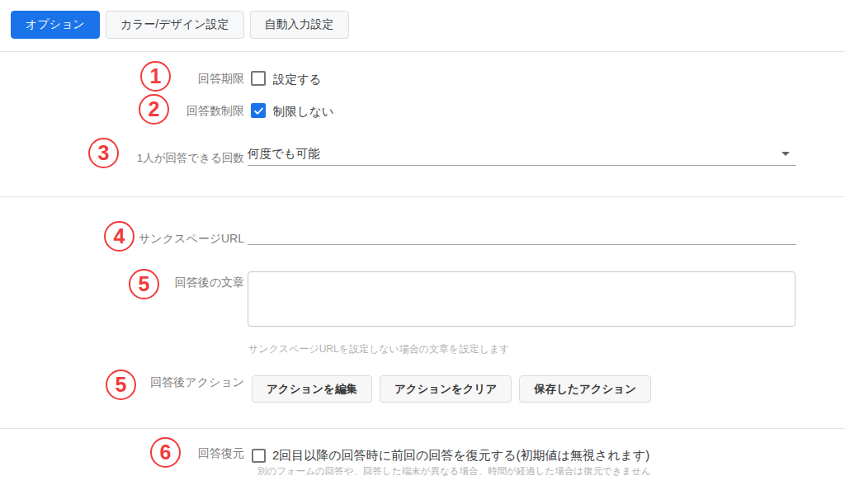 The height and width of the screenshot is (504, 845). Describe the element at coordinates (122, 239) in the screenshot. I see `thanks-url-label: サンクスページURL` at that location.